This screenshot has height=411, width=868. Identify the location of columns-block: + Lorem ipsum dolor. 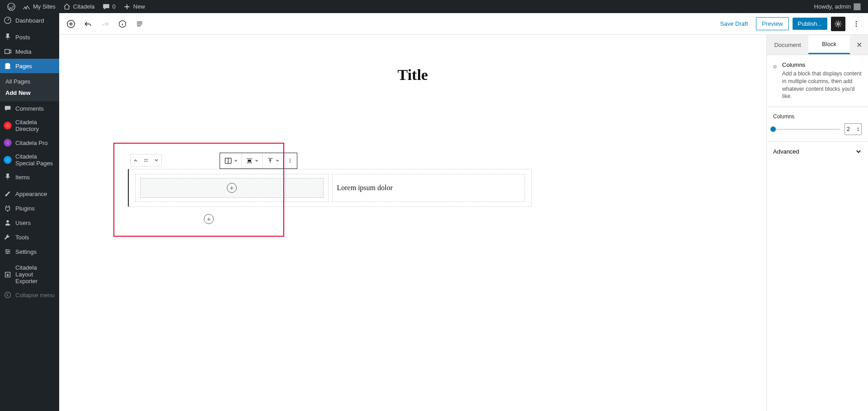
(330, 188).